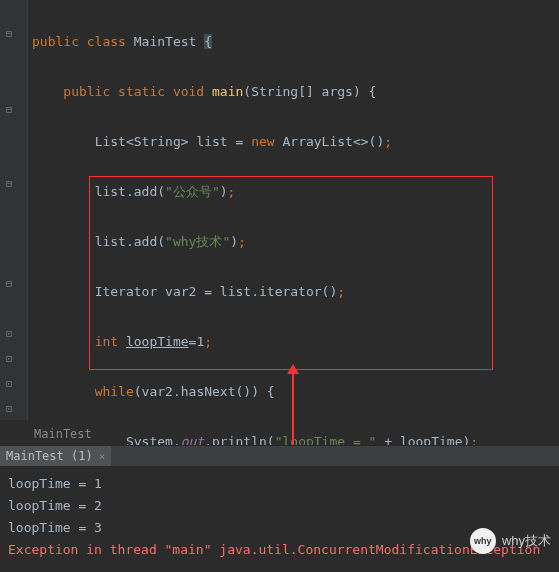 Image resolution: width=559 pixels, height=572 pixels. I want to click on tab-label: MainTest (1), so click(50, 456).